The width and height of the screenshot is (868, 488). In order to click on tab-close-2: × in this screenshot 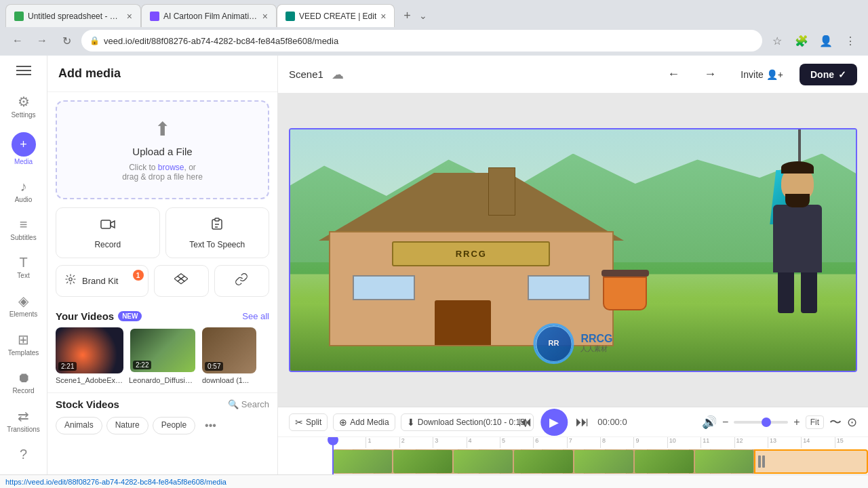, I will do `click(265, 16)`.